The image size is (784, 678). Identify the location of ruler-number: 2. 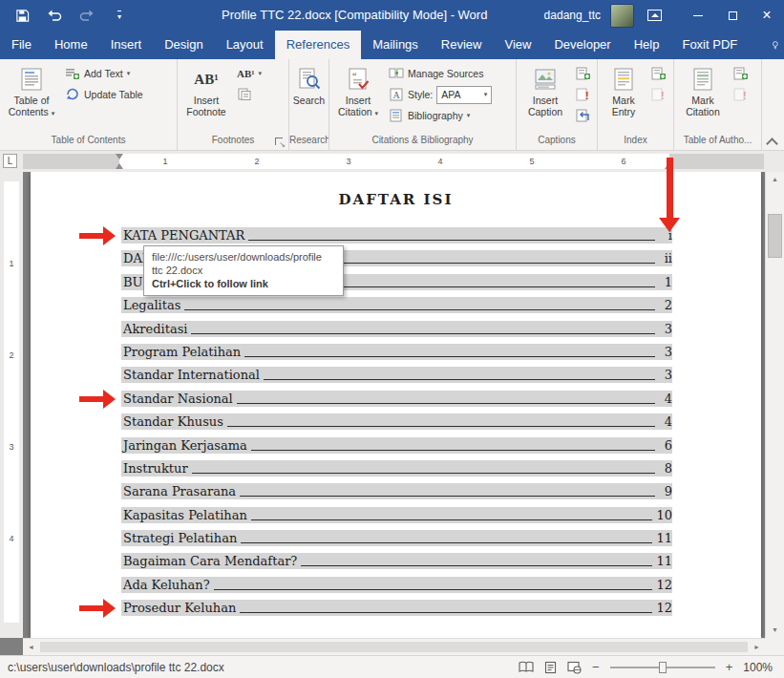
(11, 355).